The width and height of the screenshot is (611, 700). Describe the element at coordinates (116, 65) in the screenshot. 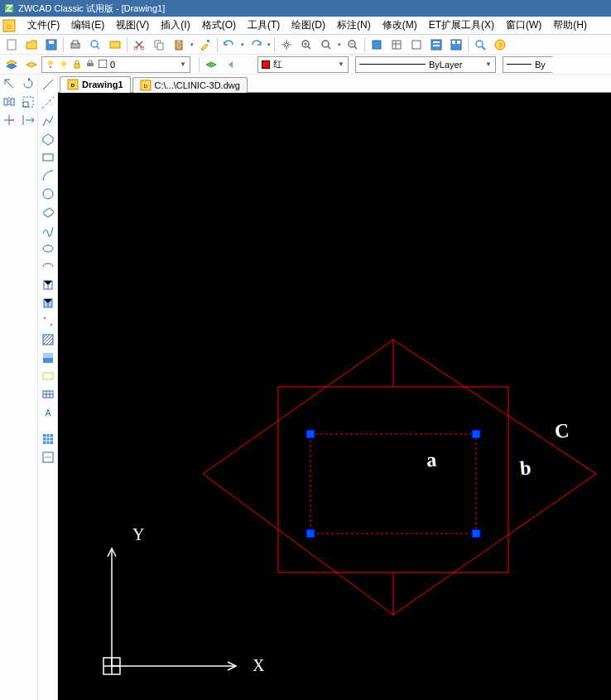

I see `layer-combo: 0 ▼` at that location.